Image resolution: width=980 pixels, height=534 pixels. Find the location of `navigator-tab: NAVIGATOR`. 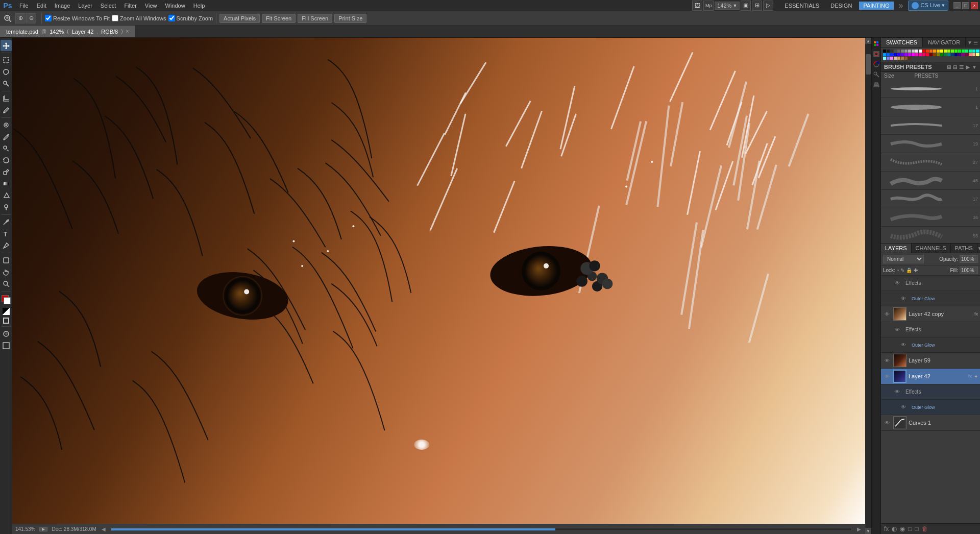

navigator-tab: NAVIGATOR is located at coordinates (944, 42).